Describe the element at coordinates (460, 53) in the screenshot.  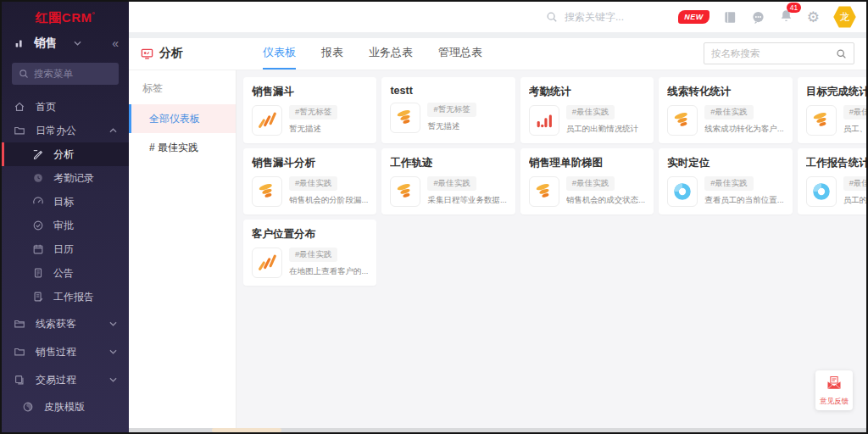
I see `tab-management-summary: 管理总表` at that location.